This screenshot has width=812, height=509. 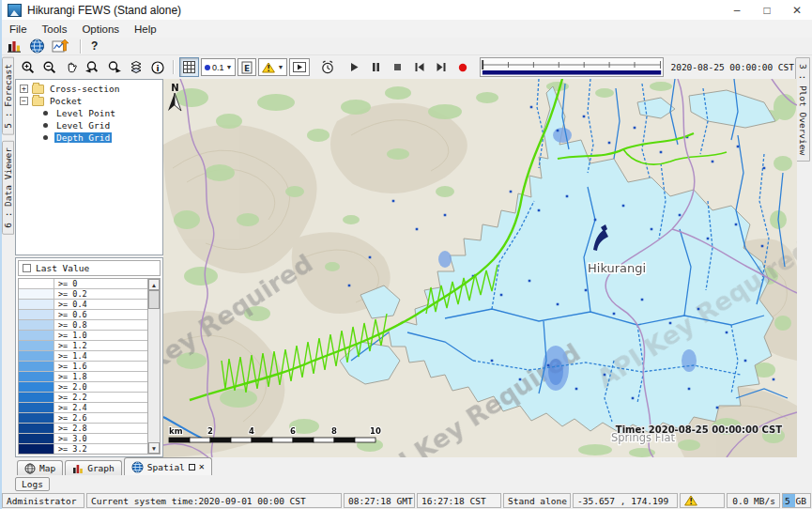 What do you see at coordinates (101, 418) in the screenshot?
I see `legend-label: >= 2.6` at bounding box center [101, 418].